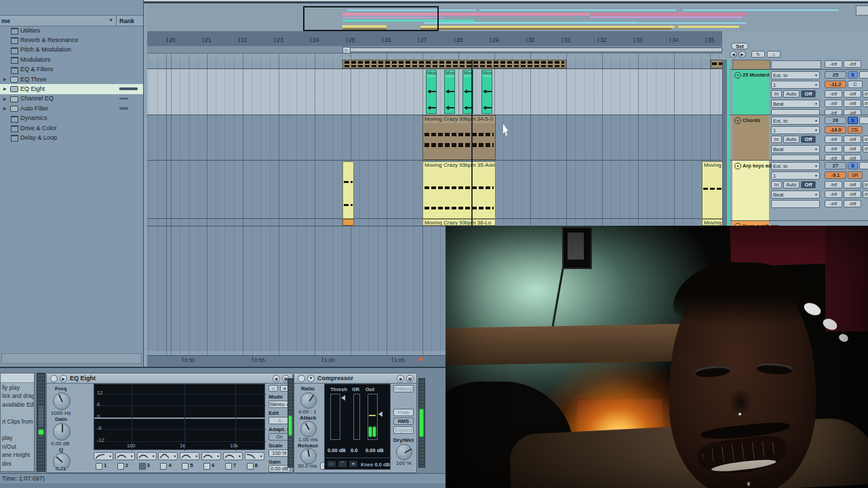 Image resolution: width=868 pixels, height=488 pixels. Describe the element at coordinates (62, 432) in the screenshot. I see `eq-gain-knob` at that location.